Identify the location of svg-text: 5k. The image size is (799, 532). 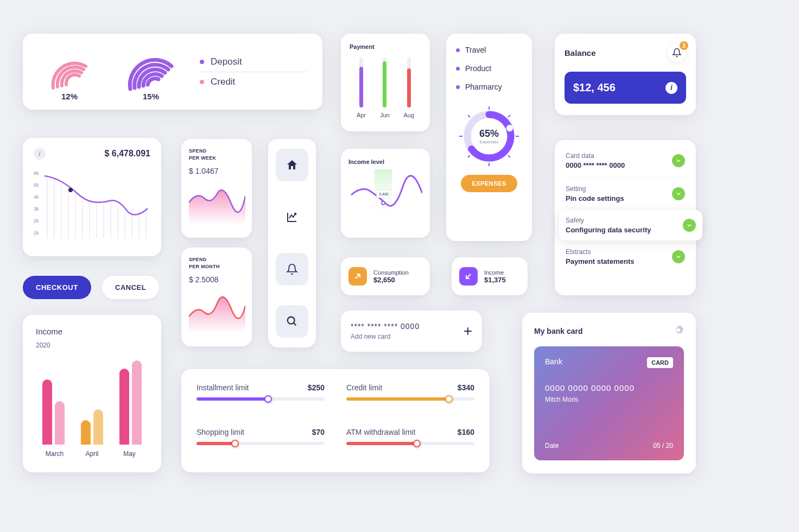
(36, 185).